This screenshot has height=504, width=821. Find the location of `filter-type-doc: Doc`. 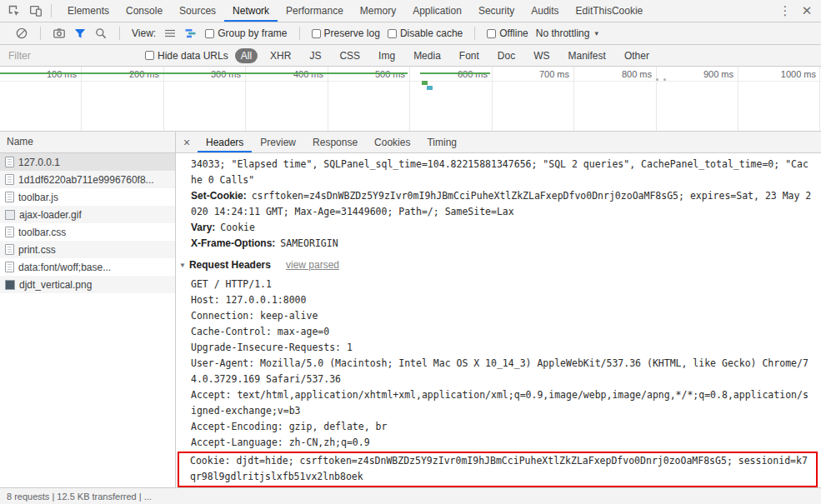

filter-type-doc: Doc is located at coordinates (507, 56).